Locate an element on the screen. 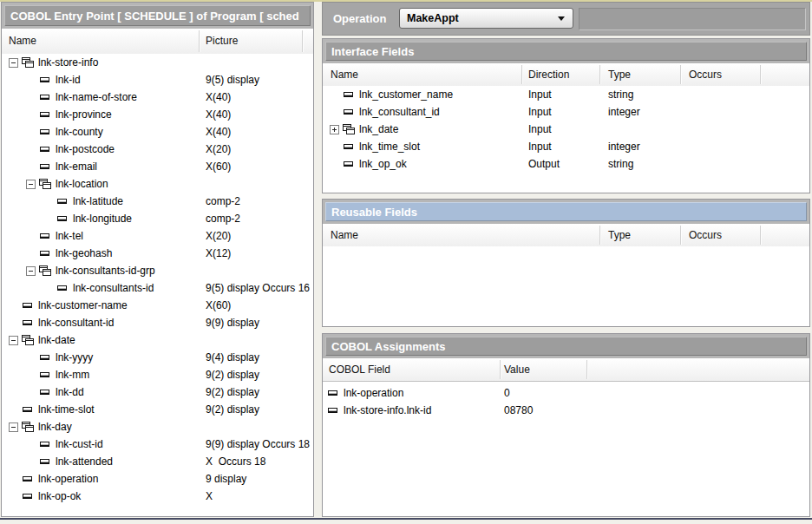  tree-row: lnk-mm 9(2) display is located at coordinates (158, 375).